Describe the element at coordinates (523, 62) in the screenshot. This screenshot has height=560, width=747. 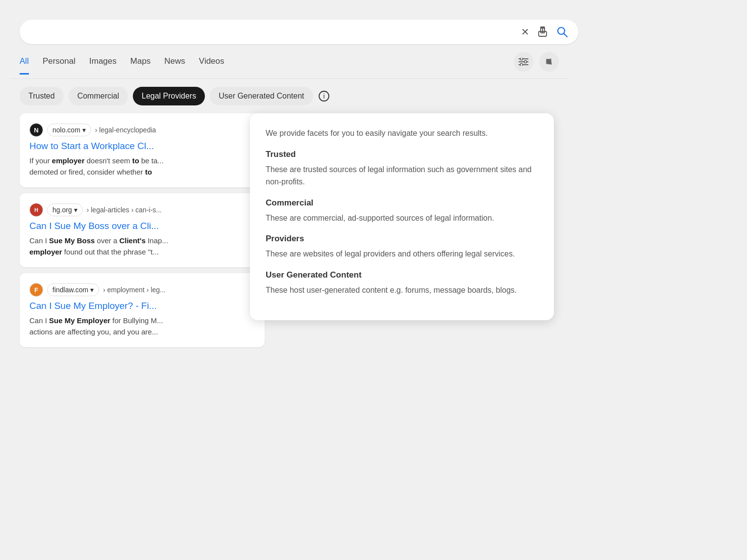
I see `filter-button` at that location.